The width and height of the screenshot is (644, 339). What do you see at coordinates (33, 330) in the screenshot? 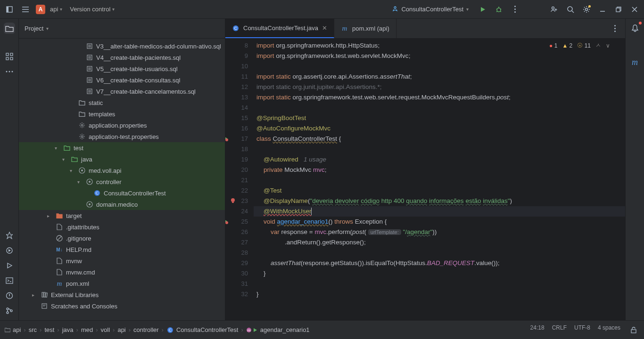
I see `breadcrumb-item: src` at bounding box center [33, 330].